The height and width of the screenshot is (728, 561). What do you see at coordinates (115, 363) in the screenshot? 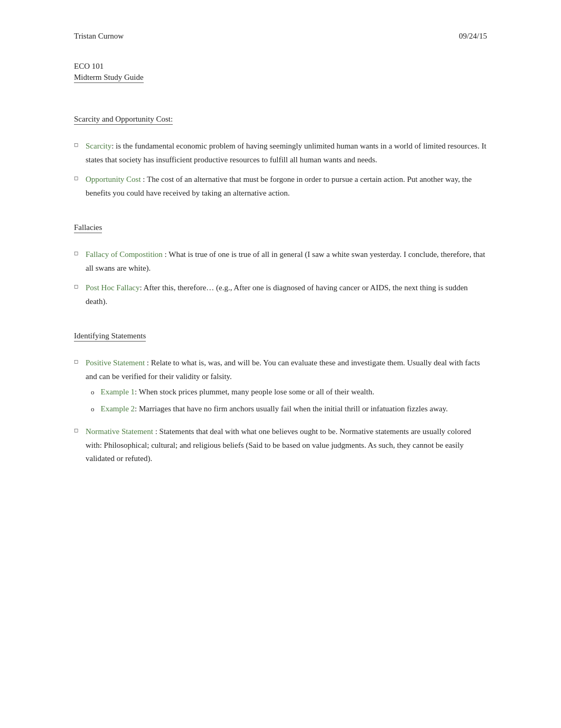
I see `term-positive-statement: Positive Statement` at bounding box center [115, 363].